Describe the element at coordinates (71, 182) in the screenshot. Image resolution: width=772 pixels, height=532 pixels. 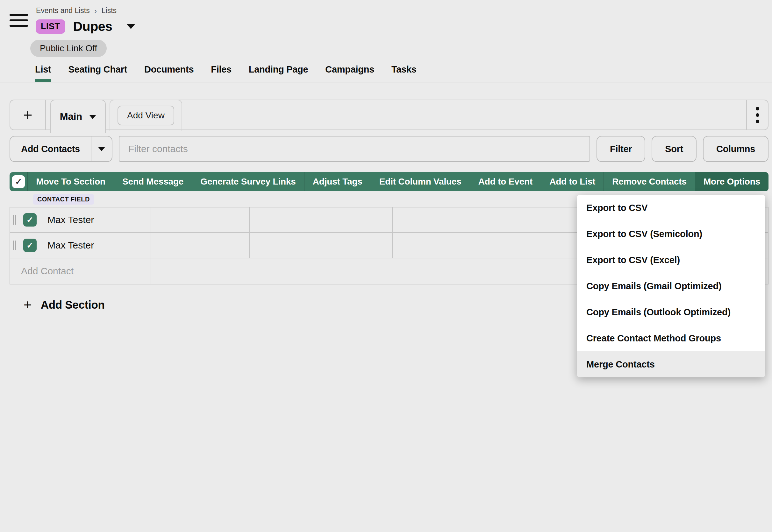
I see `action-move-to-section: Move To Section` at that location.